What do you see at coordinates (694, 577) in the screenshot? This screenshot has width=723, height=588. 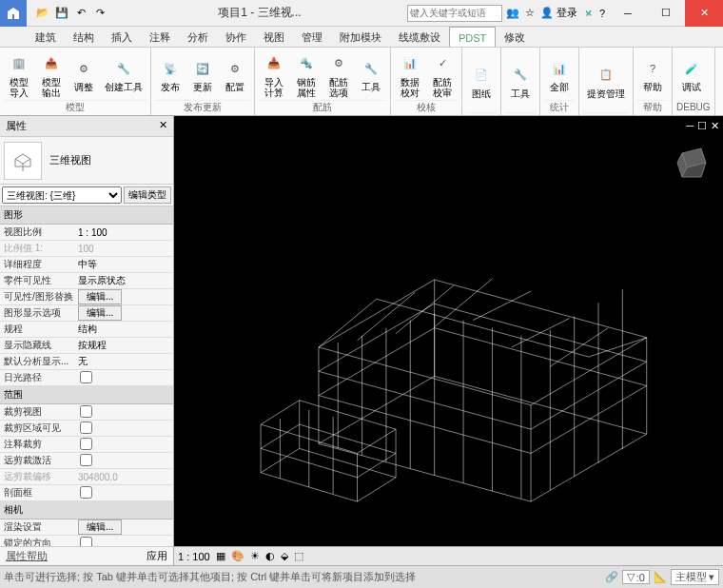 I see `model-selector: 主模型 ▾` at bounding box center [694, 577].